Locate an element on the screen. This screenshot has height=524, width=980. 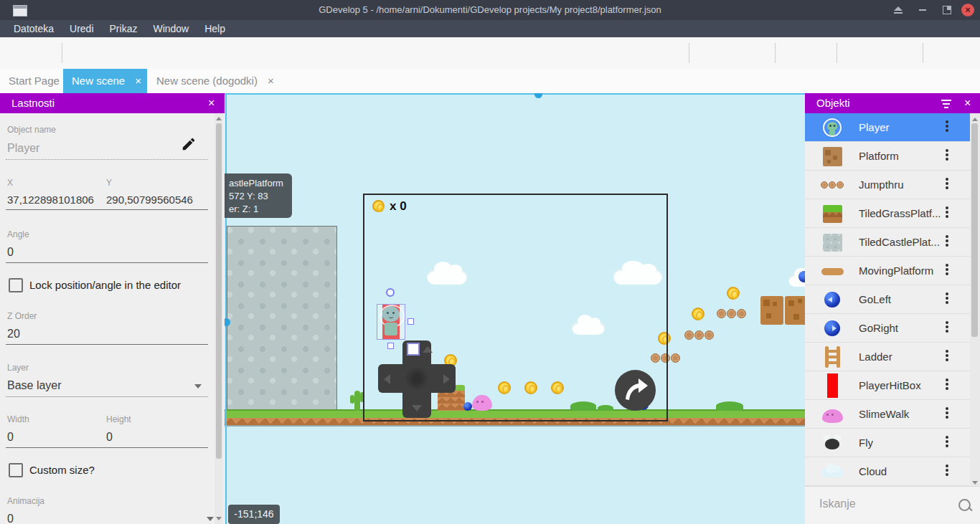
object-label: Cloud is located at coordinates (872, 472).